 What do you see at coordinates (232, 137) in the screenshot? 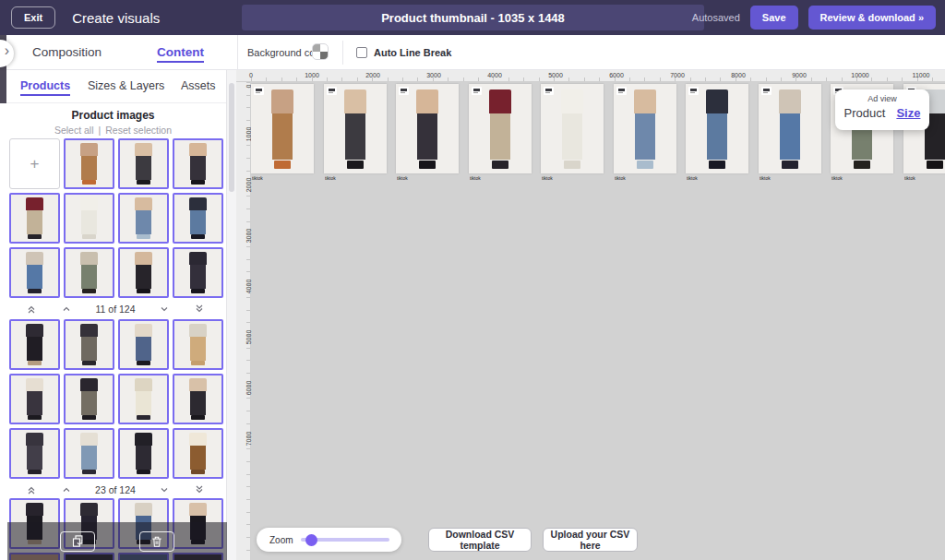
I see `panel-scrollbar-thumb` at bounding box center [232, 137].